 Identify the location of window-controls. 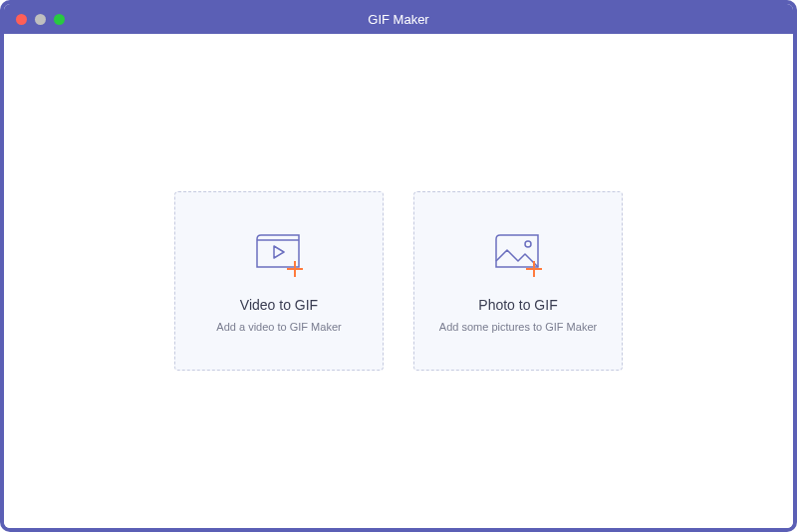
(40, 20).